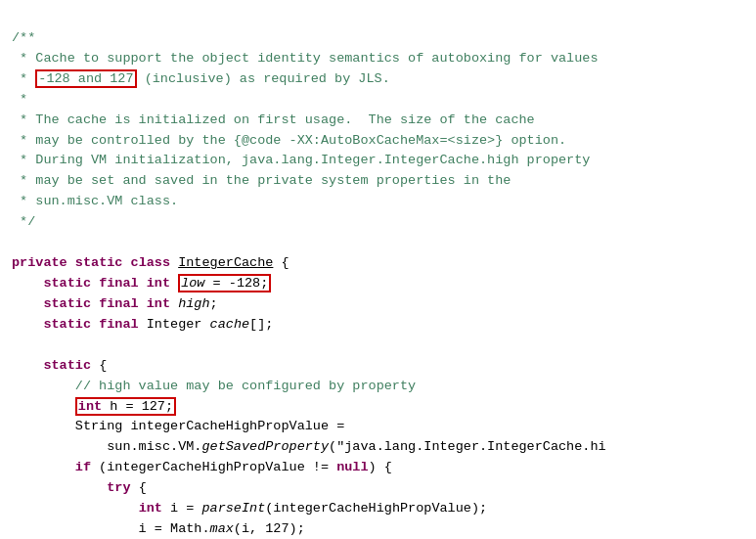 The height and width of the screenshot is (539, 756). What do you see at coordinates (225, 284) in the screenshot?
I see `highlight-low-decl: low = -128;` at bounding box center [225, 284].